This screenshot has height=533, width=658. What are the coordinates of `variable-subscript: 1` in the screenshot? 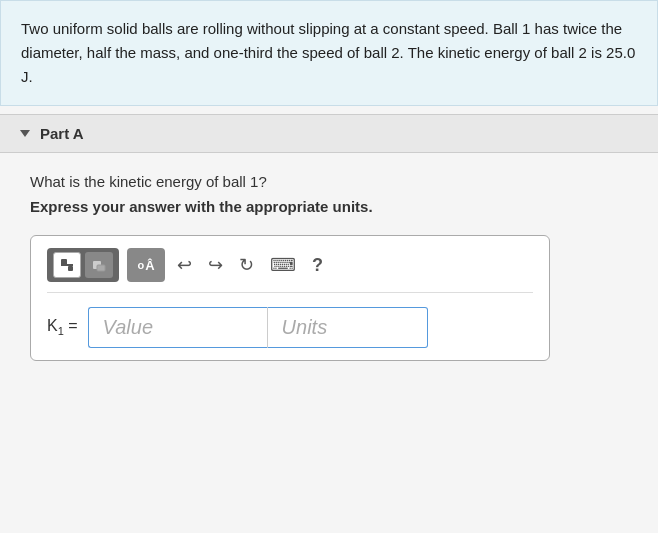 It's located at (61, 332).